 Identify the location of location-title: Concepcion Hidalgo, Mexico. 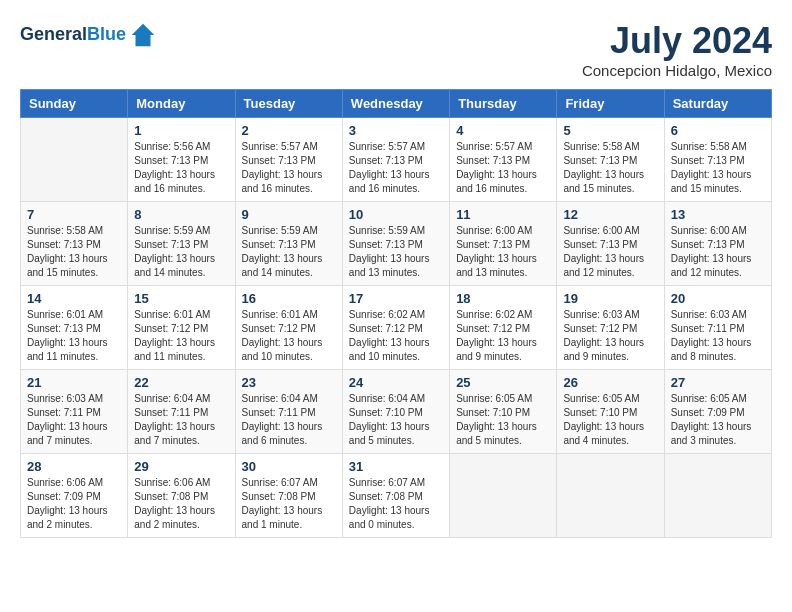
(677, 70).